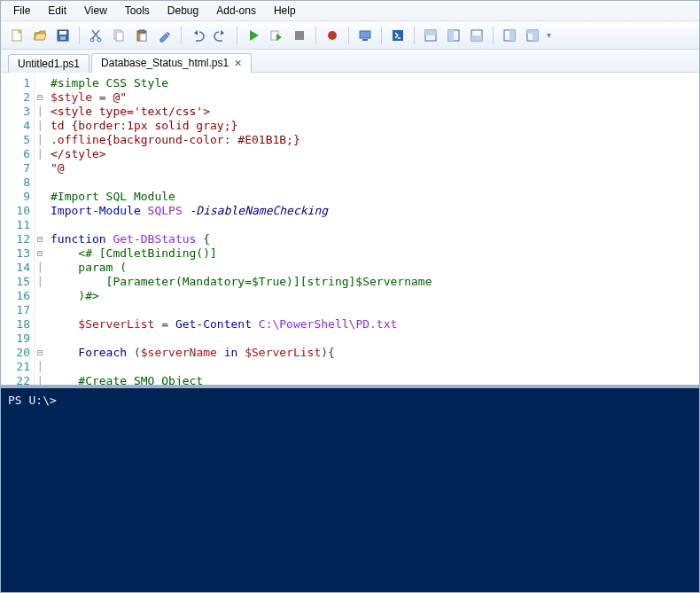  I want to click on menu-debug: Debug, so click(183, 11).